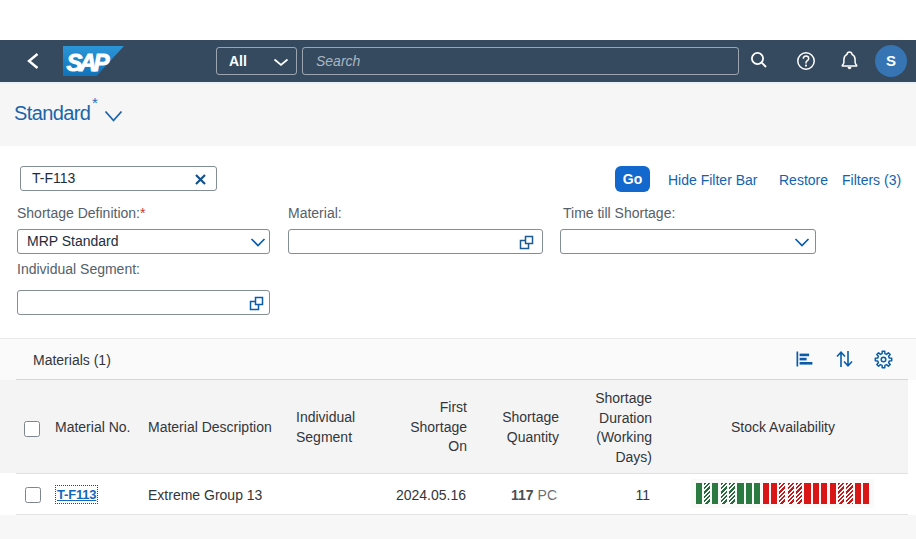 The height and width of the screenshot is (539, 916). Describe the element at coordinates (89, 62) in the screenshot. I see `svg-text: SAP` at that location.